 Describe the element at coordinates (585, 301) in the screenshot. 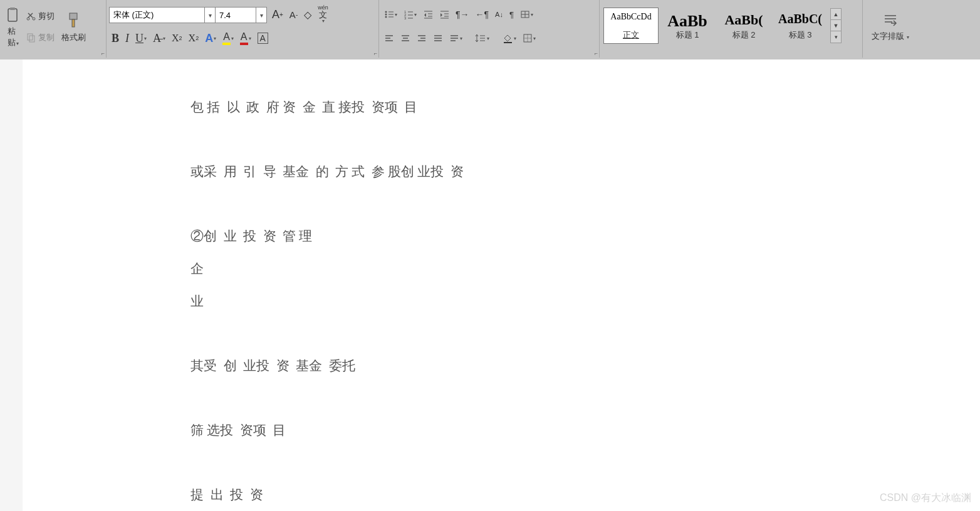

I see `doc-line: 业` at that location.